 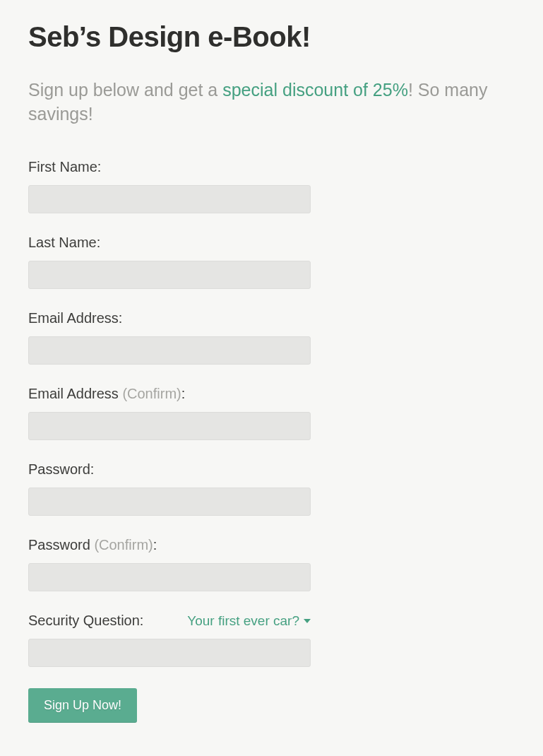 I want to click on first-name-label: First Name:, so click(x=65, y=167).